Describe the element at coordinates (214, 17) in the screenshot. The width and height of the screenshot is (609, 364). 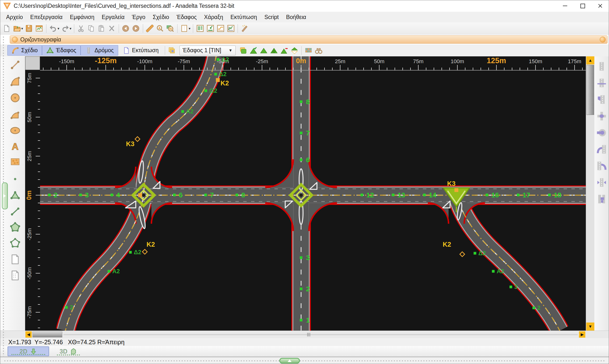
I see `menu-item-Χάραξη: Χάραξη` at that location.